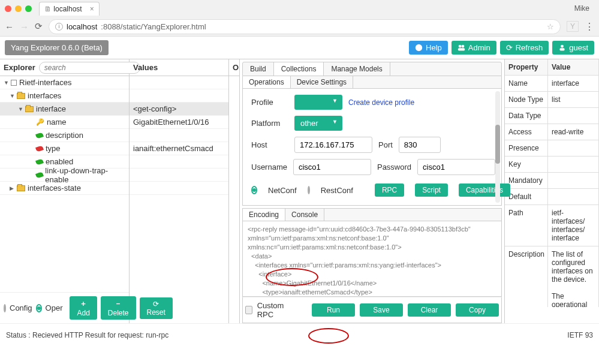 The image size is (599, 364). Describe the element at coordinates (249, 310) in the screenshot. I see `custom-rpc-checkbox` at that location.